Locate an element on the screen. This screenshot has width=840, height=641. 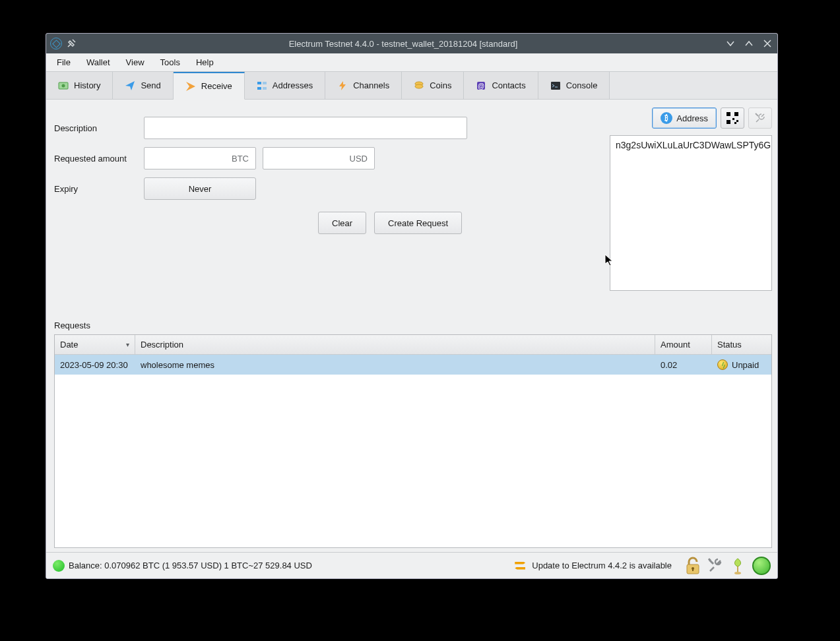
qr-icon is located at coordinates (732, 118).